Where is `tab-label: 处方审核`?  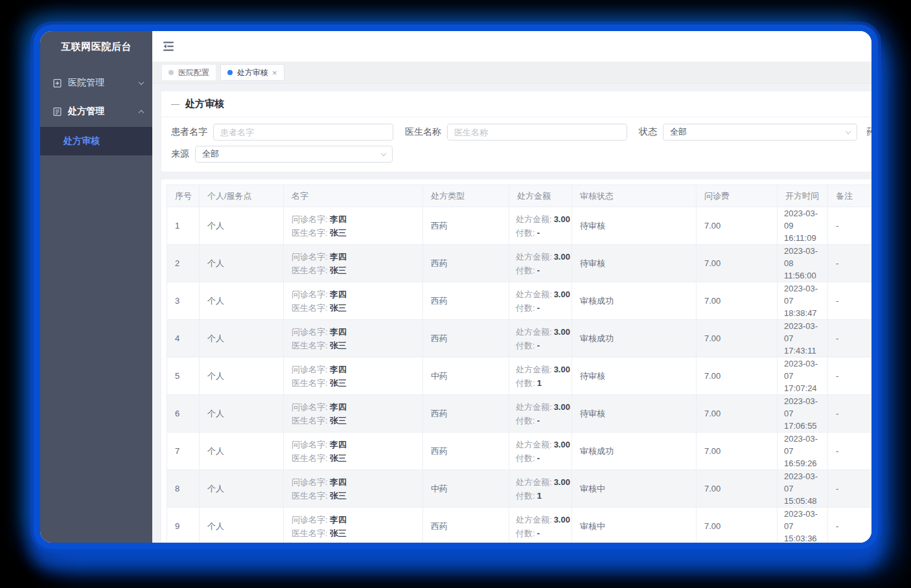 tab-label: 处方审核 is located at coordinates (253, 73).